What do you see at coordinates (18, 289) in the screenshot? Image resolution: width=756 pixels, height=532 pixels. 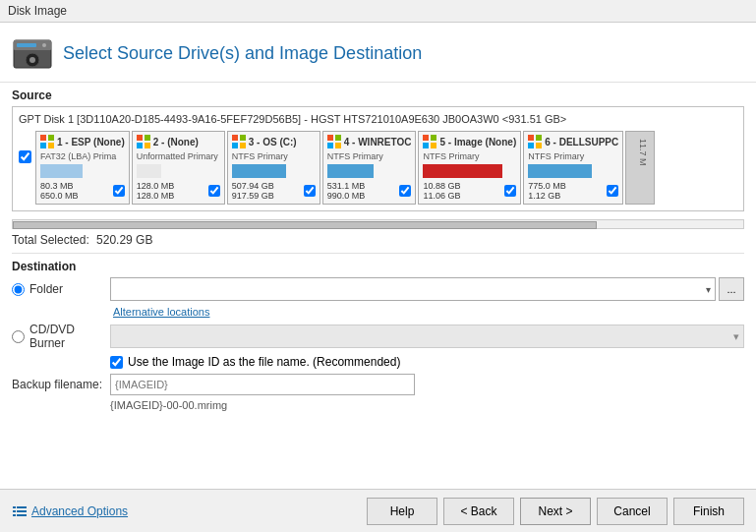 I see `folder-radio` at bounding box center [18, 289].